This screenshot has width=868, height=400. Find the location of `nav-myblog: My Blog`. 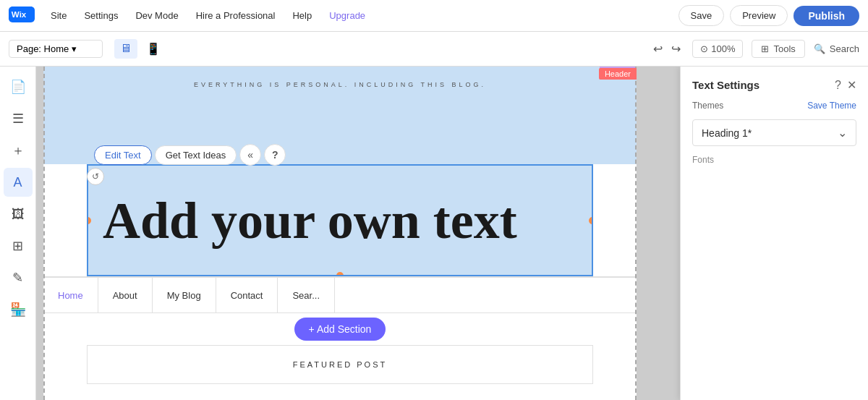

nav-myblog: My Blog is located at coordinates (184, 295).